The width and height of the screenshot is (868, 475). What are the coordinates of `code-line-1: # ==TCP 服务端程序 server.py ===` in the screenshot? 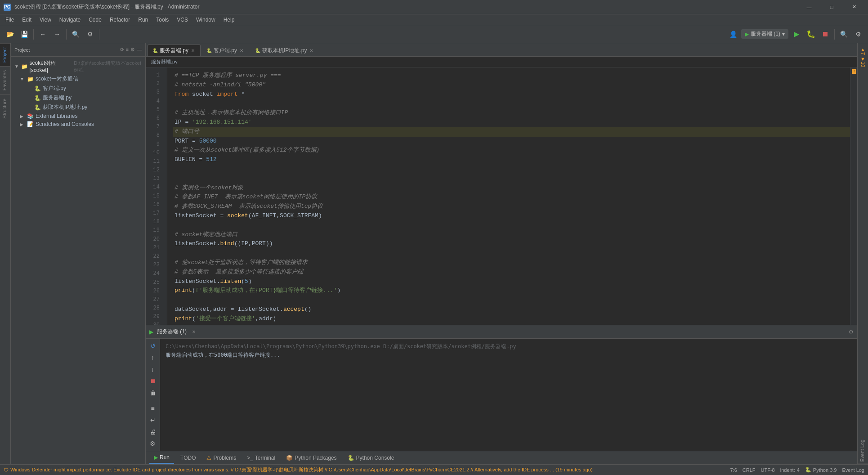 It's located at (511, 76).